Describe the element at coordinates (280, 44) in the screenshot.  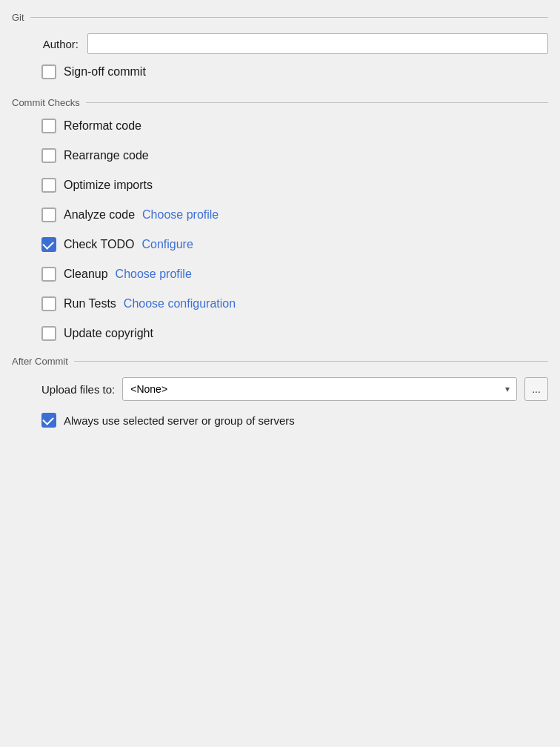
I see `author-row: Author:` at that location.